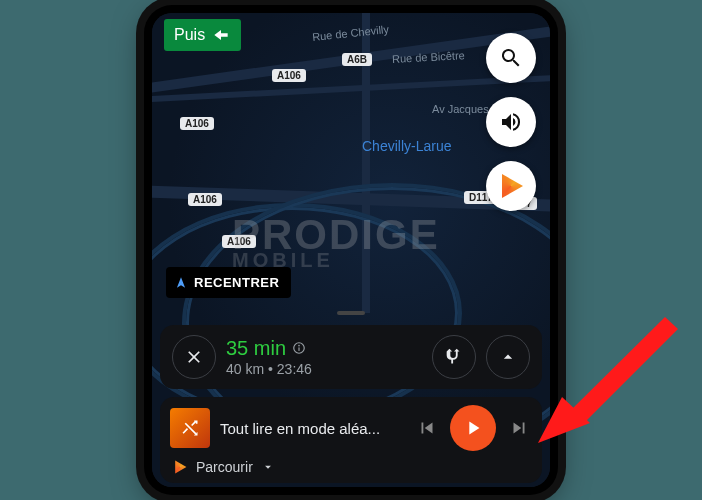 Image resolution: width=702 pixels, height=500 pixels. Describe the element at coordinates (245, 369) in the screenshot. I see `trip-distance: 40 km` at that location.